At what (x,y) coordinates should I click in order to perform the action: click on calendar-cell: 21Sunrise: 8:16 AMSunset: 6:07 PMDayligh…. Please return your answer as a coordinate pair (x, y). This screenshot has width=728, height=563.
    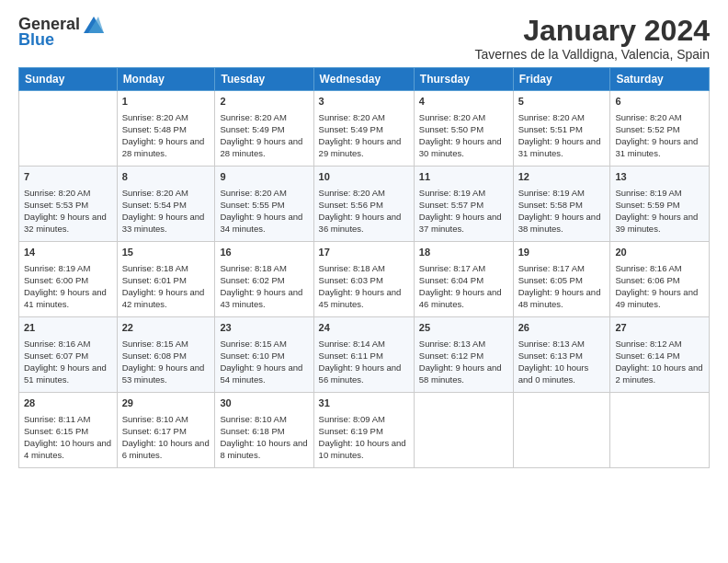
    Looking at the image, I should click on (68, 355).